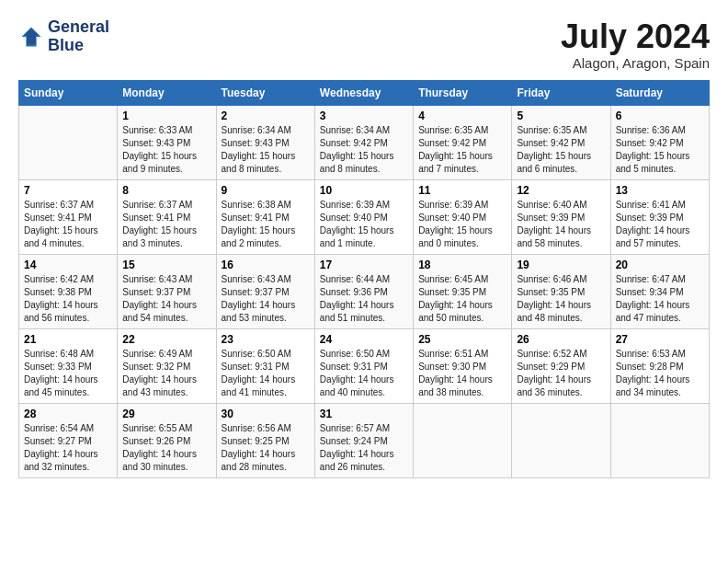 This screenshot has height=563, width=728. I want to click on sunrise-time: Sunrise: 6:39 AM, so click(355, 204).